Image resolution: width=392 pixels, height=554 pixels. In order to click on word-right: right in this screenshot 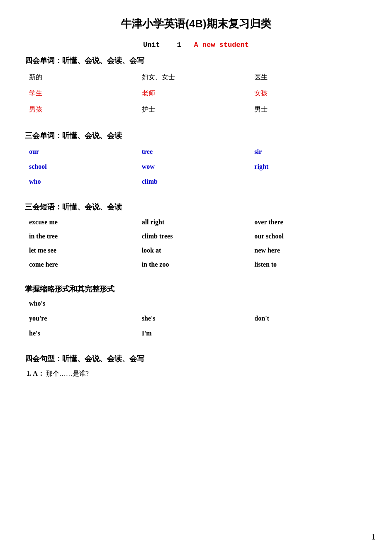, I will do `click(311, 167)`.